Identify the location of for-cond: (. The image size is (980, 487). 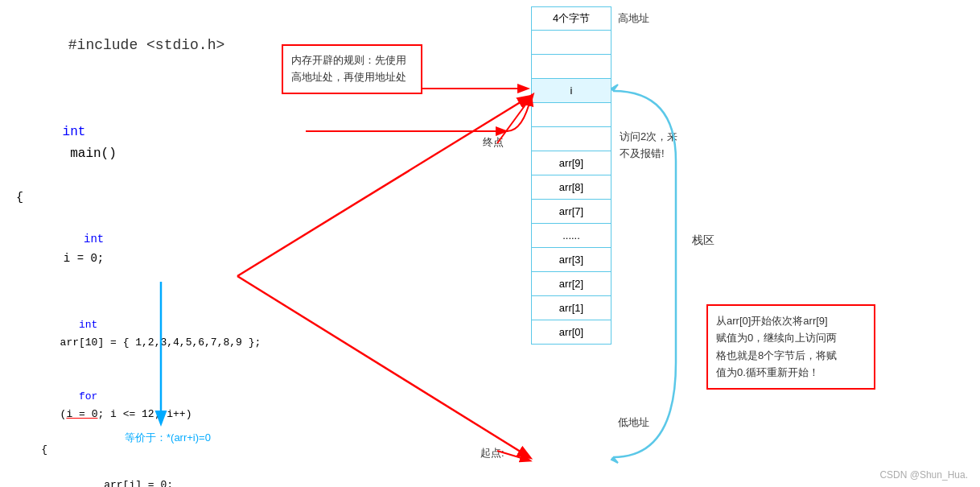
(60, 414).